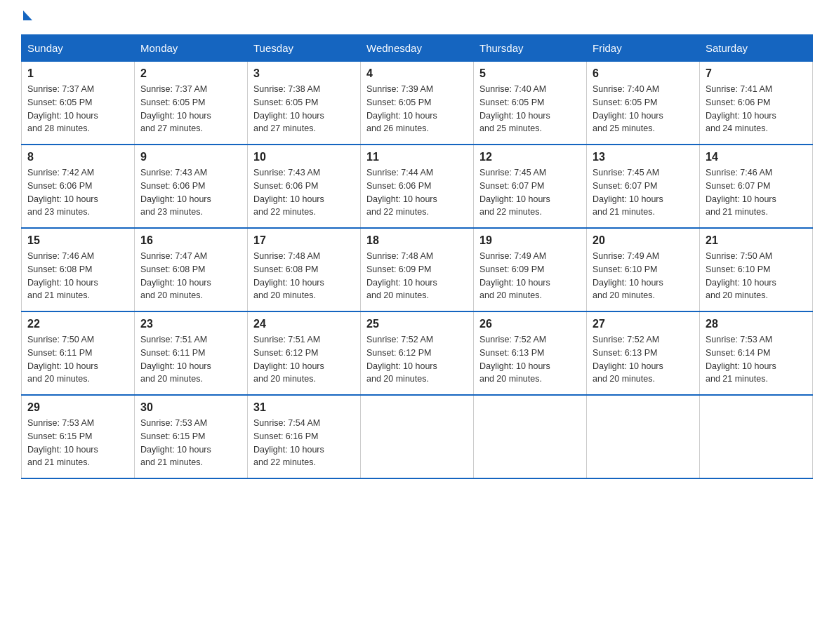 The width and height of the screenshot is (834, 644). I want to click on day-info: Sunrise: 7:38 AMSunset: 6:05 PMDaylight:…, so click(304, 109).